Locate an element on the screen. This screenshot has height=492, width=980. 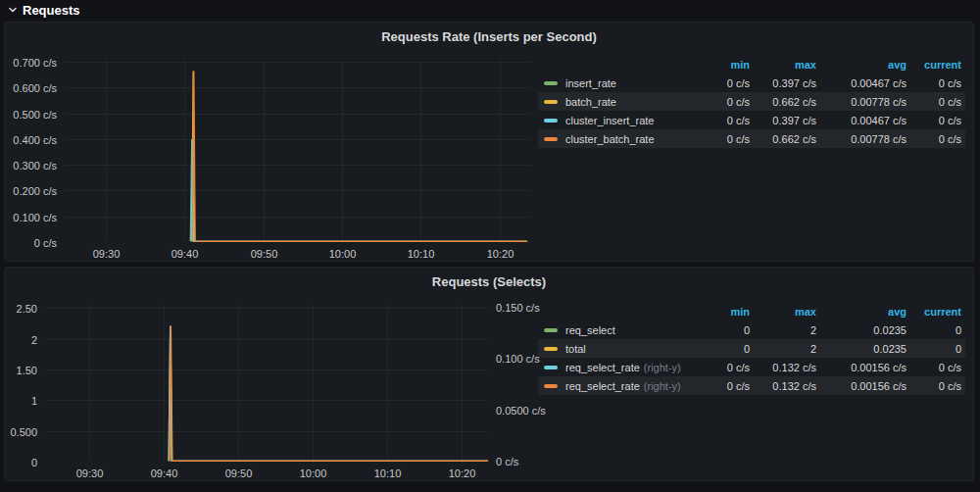
plot-area is located at coordinates (267, 383).